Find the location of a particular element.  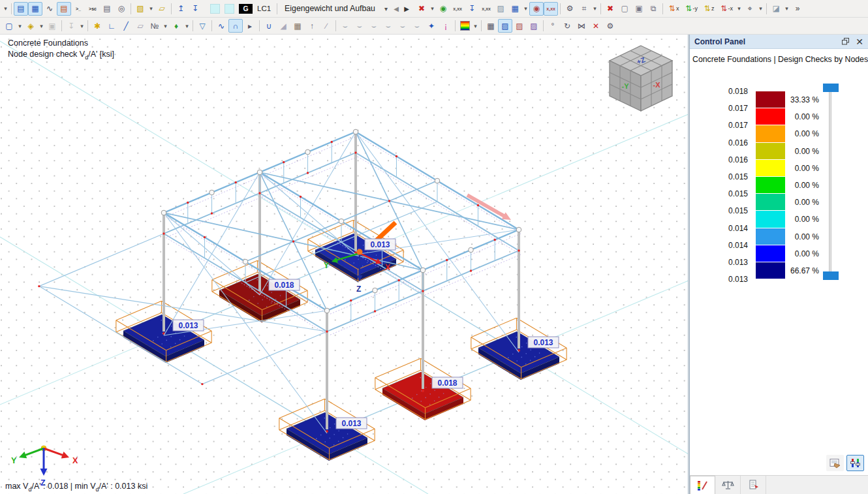

show-support-values-button: x,xx is located at coordinates (486, 9).